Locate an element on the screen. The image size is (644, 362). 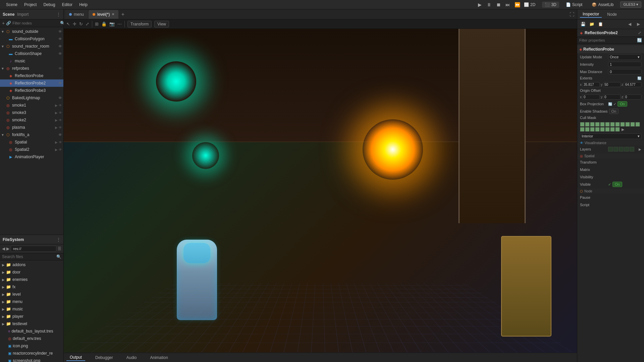
toolbar-3d-btn: ⬛ 3D is located at coordinates (550, 5).